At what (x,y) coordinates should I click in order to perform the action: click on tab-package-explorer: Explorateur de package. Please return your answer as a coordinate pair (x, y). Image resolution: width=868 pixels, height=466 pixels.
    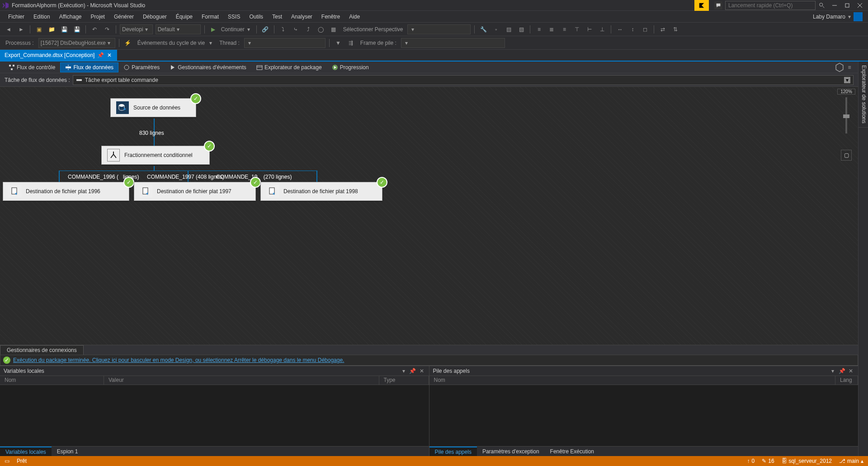
    Looking at the image, I should click on (289, 67).